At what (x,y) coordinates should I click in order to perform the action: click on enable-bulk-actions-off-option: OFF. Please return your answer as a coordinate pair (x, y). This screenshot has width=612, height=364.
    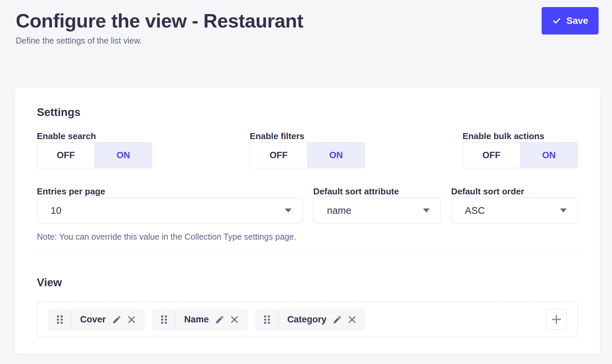
    Looking at the image, I should click on (491, 155).